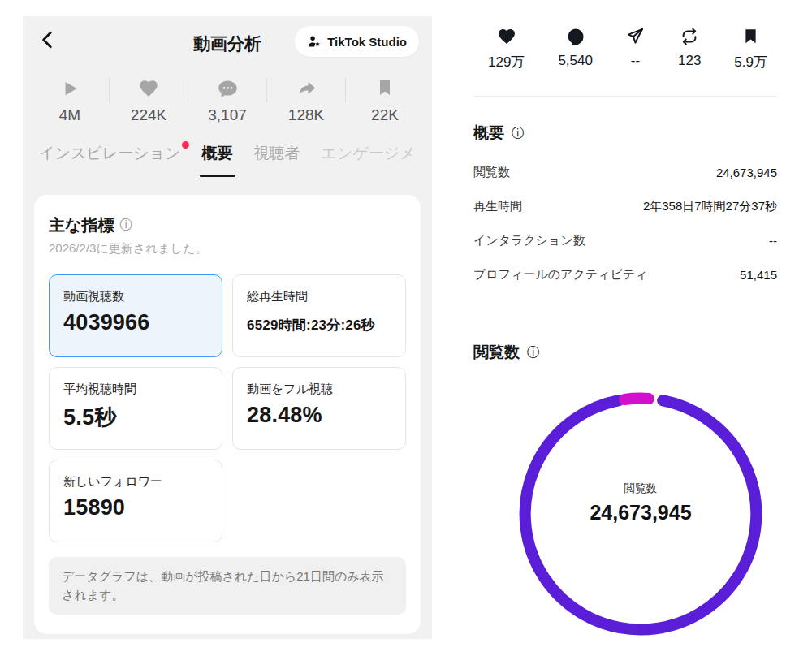  What do you see at coordinates (70, 101) in the screenshot?
I see `stat-plays: 4M` at bounding box center [70, 101].